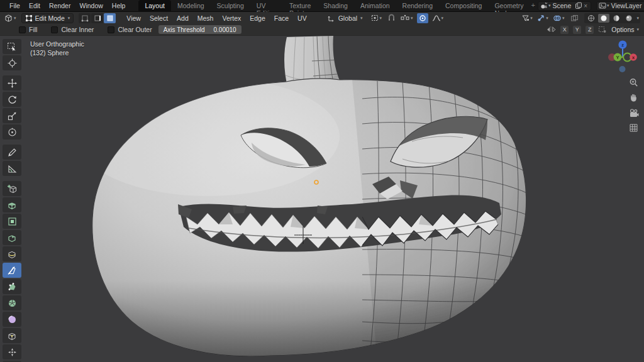 The image size is (644, 362). I want to click on proportional-editing-toggle, so click(423, 18).